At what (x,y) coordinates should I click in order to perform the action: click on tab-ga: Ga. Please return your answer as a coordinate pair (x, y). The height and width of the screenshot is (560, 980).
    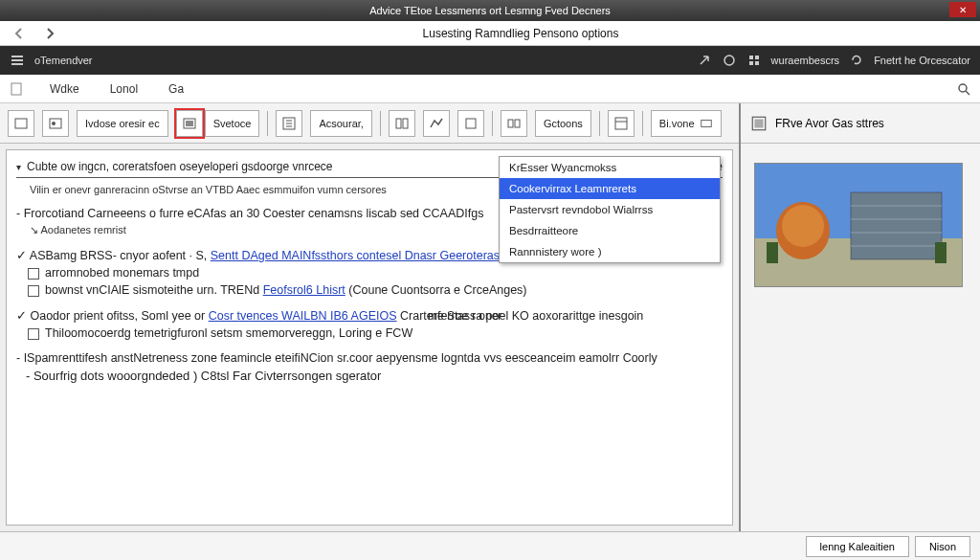
    Looking at the image, I should click on (176, 88).